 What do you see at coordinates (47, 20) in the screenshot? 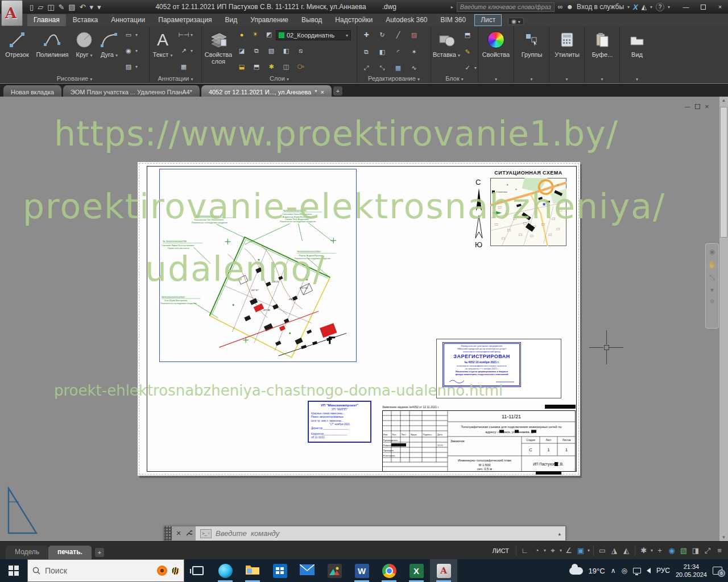
I see `tab-home: Главная` at bounding box center [47, 20].